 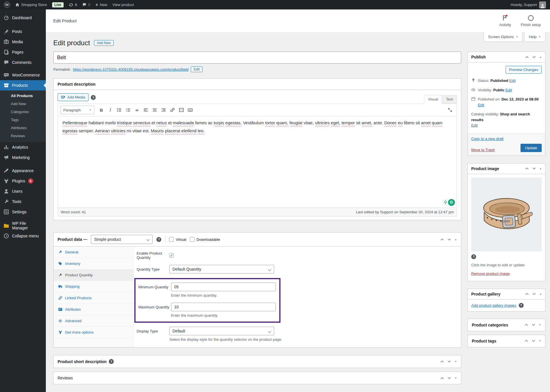 What do you see at coordinates (23, 181) in the screenshot?
I see `sidebar-item-plugins: Plugins 5` at bounding box center [23, 181].